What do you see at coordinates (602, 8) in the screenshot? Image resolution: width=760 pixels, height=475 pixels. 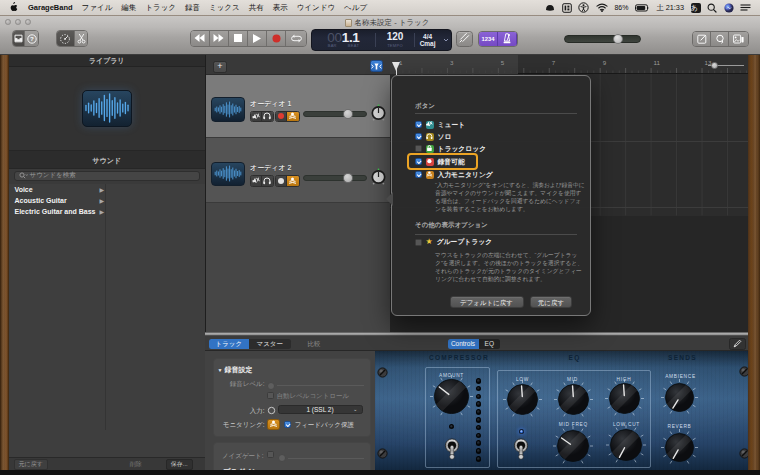 I see `wifi-icon` at bounding box center [602, 8].